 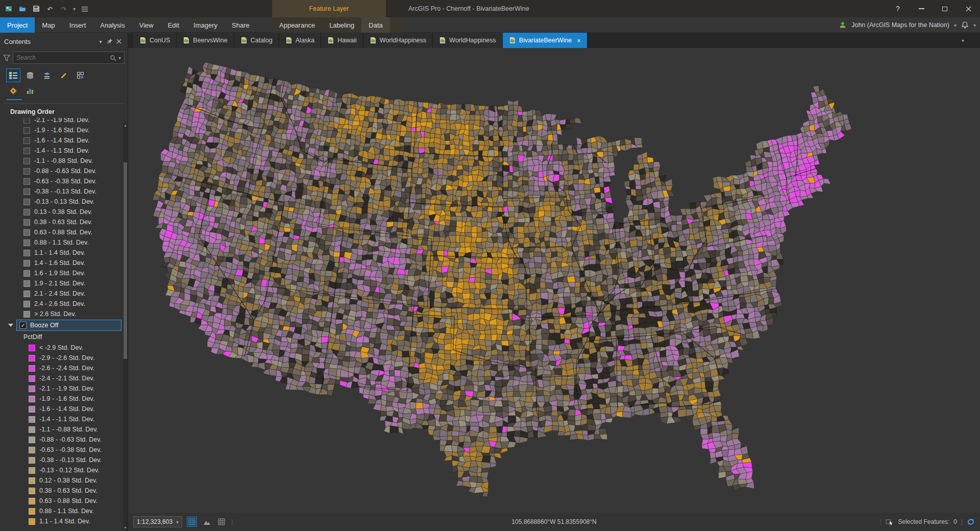 I want to click on scrollbar-thumb, so click(x=126, y=260).